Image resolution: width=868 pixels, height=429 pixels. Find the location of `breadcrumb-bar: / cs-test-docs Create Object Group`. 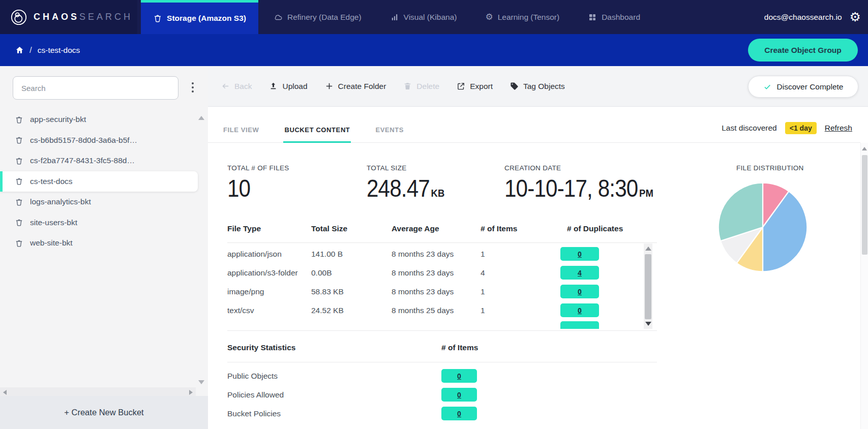

breadcrumb-bar: / cs-test-docs Create Object Group is located at coordinates (434, 50).